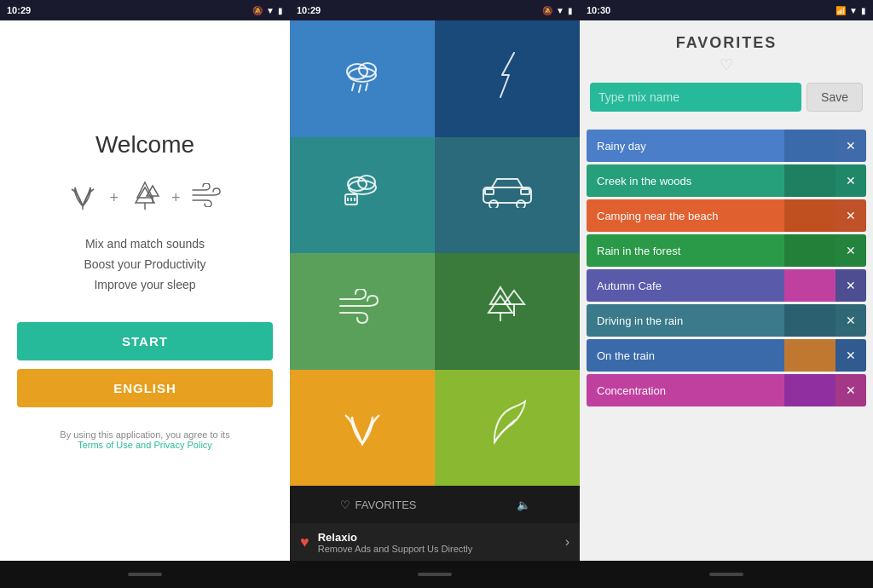 Image resolution: width=873 pixels, height=588 pixels. What do you see at coordinates (145, 285) in the screenshot?
I see `feature-3: Improve your sleep` at bounding box center [145, 285].